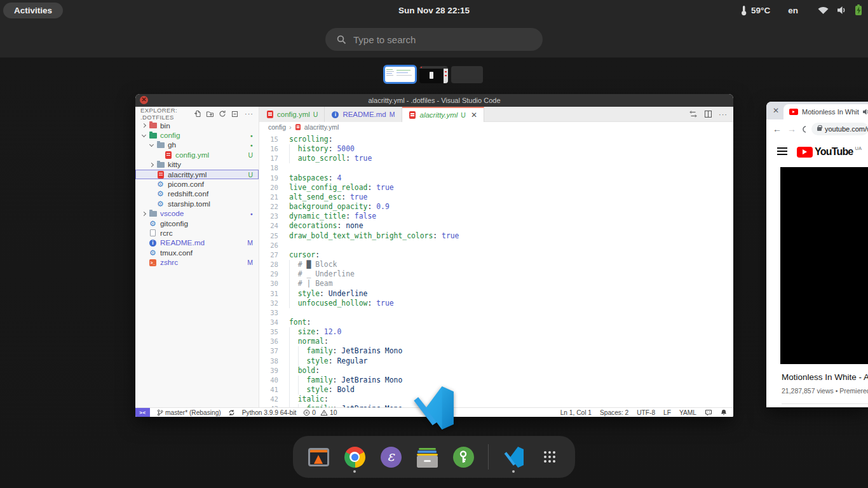 The height and width of the screenshot is (488, 868). Describe the element at coordinates (801, 10) in the screenshot. I see `system-status-area: 59°C en` at that location.